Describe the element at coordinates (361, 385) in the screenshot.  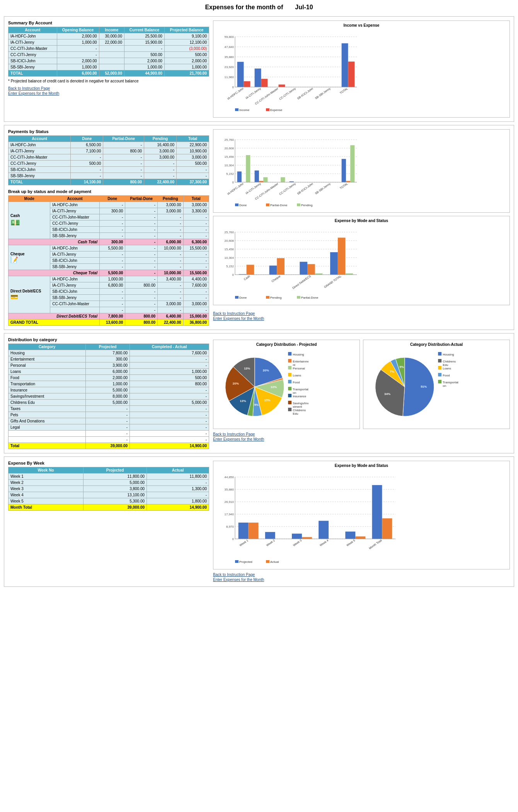
I see `pie-charts-wrapper: Category Distribution - Projected Housin…` at that location.